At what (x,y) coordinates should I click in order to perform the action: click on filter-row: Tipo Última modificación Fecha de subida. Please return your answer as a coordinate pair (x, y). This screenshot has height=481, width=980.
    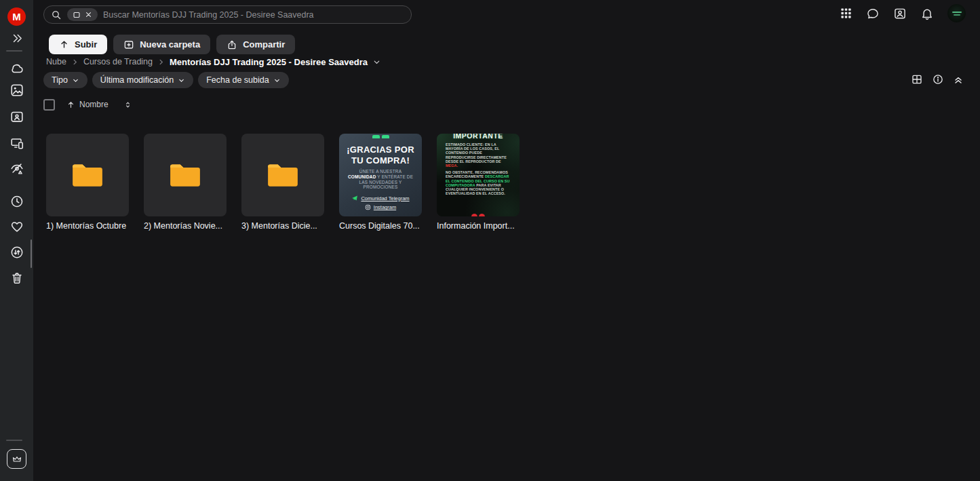
    Looking at the image, I should click on (166, 80).